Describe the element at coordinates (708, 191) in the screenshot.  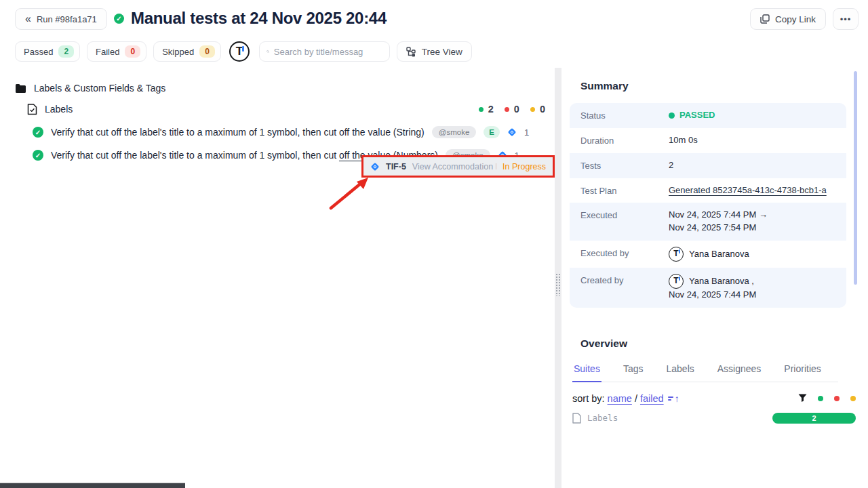
I see `summary-row-test-plan: Test Plan Generated 8523745a-413c-4738-b…` at that location.